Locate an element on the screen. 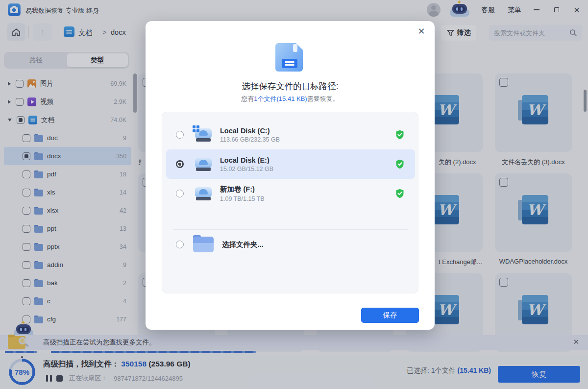 This screenshot has width=588, height=389. drive-name: 新加卷 (F:) is located at coordinates (242, 189).